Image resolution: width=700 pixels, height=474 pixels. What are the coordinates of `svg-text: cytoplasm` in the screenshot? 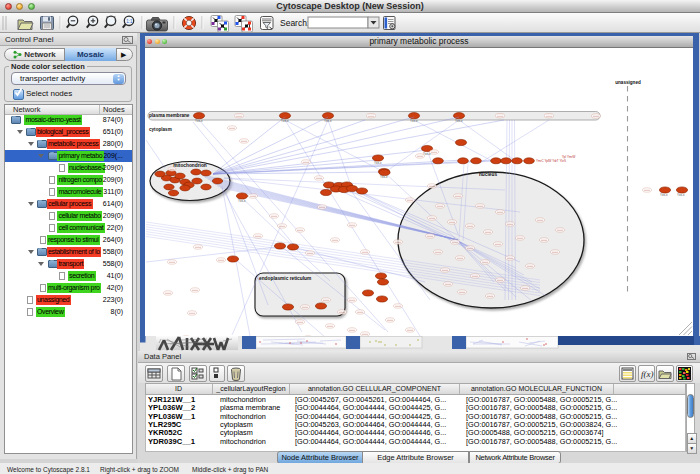 It's located at (160, 130).